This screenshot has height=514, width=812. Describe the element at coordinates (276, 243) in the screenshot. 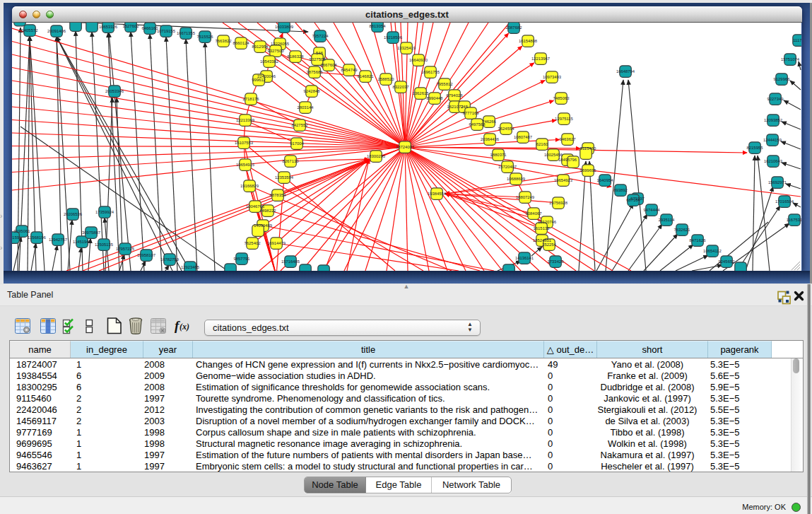

I see `svg-text: 16914479` at that location.